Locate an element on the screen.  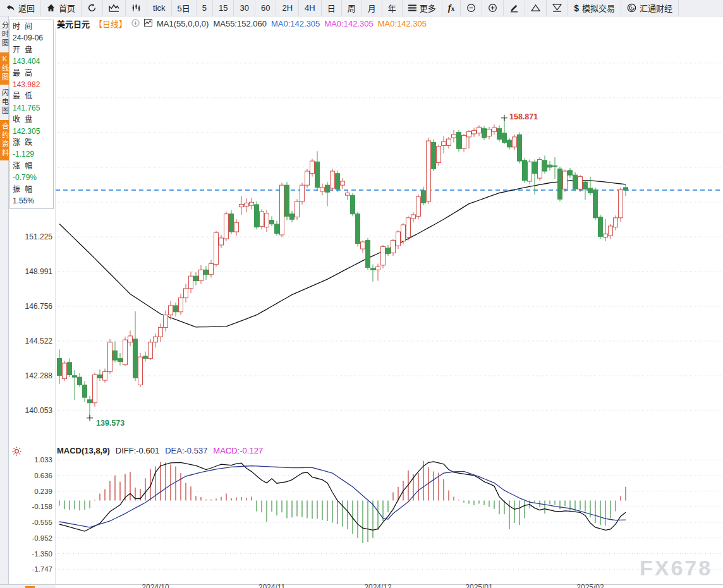
toolbar-item-5min: 5 is located at coordinates (205, 8).